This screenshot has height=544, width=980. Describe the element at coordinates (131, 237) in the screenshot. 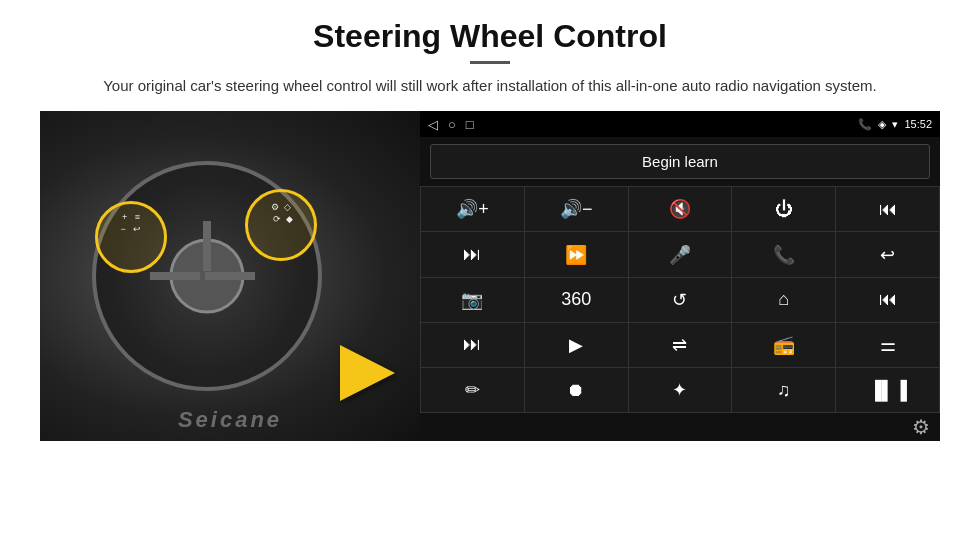

I see `left-button-group-highlight: + ≡− ↩` at that location.